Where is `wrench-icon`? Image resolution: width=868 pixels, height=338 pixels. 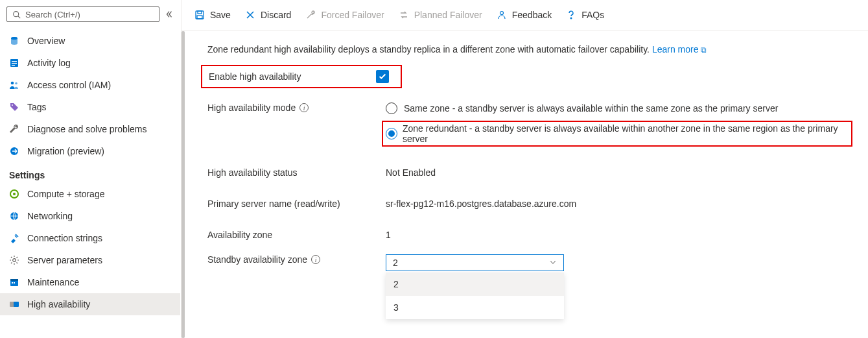
wrench-icon is located at coordinates (14, 129).